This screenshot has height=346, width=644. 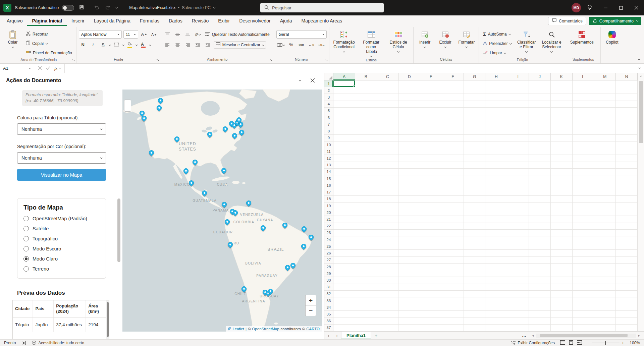 What do you see at coordinates (49, 34) in the screenshot?
I see `cut-button: Recortar` at bounding box center [49, 34].